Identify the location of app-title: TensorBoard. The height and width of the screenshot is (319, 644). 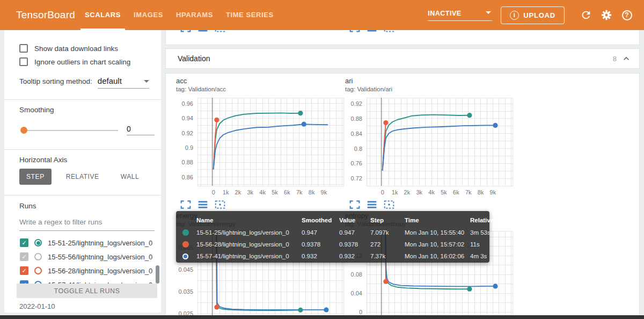
(46, 15).